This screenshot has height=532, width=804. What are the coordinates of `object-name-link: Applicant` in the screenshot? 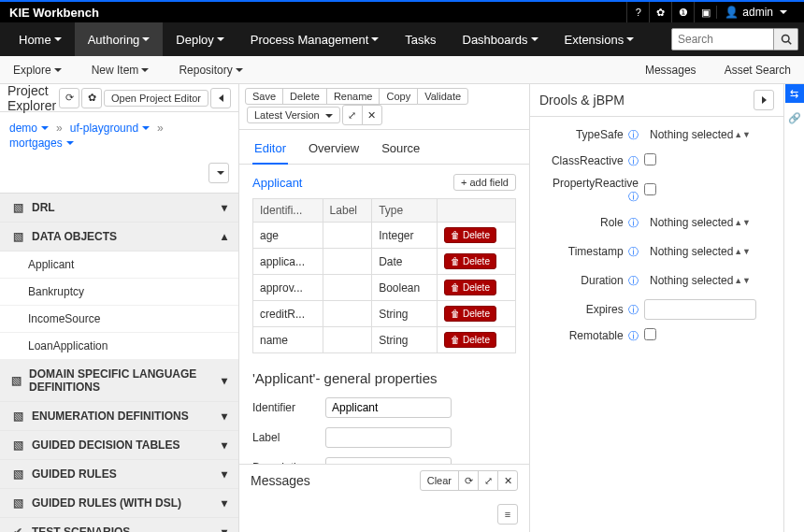 It's located at (277, 183).